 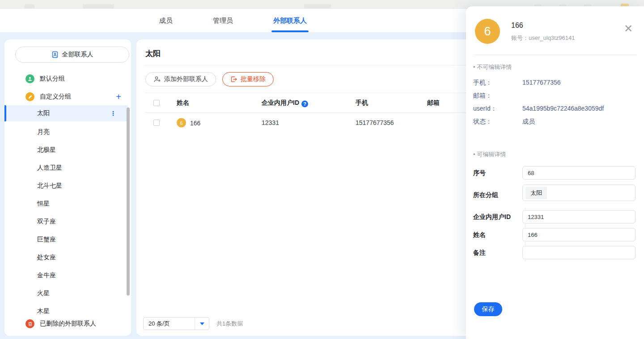 I want to click on group-label: 北极星, so click(x=47, y=150).